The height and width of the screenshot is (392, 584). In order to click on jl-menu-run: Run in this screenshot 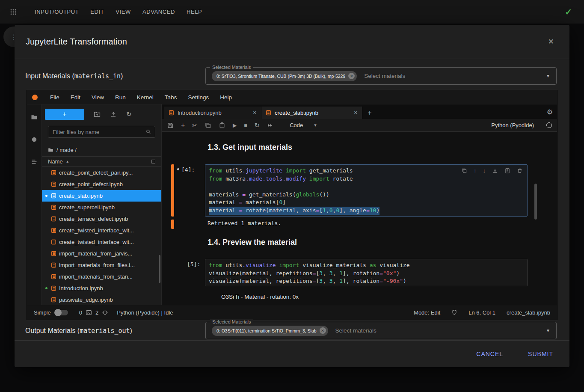, I will do `click(121, 98)`.